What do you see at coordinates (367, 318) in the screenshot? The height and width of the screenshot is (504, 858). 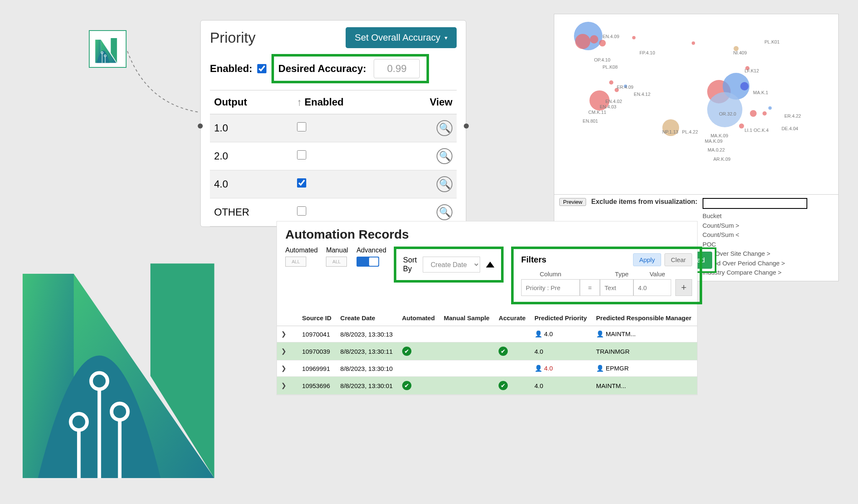 I see `col-create-date: Create Date` at bounding box center [367, 318].